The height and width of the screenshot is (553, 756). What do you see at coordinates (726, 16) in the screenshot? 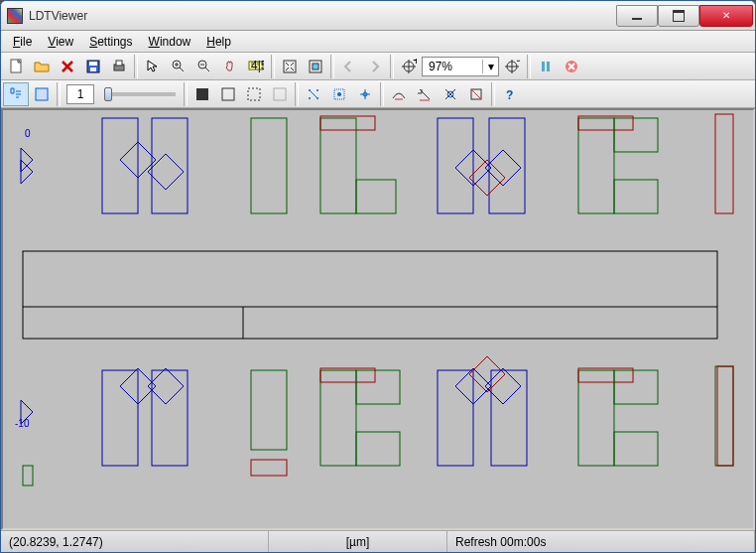
I see `close-button: ✕` at bounding box center [726, 16].